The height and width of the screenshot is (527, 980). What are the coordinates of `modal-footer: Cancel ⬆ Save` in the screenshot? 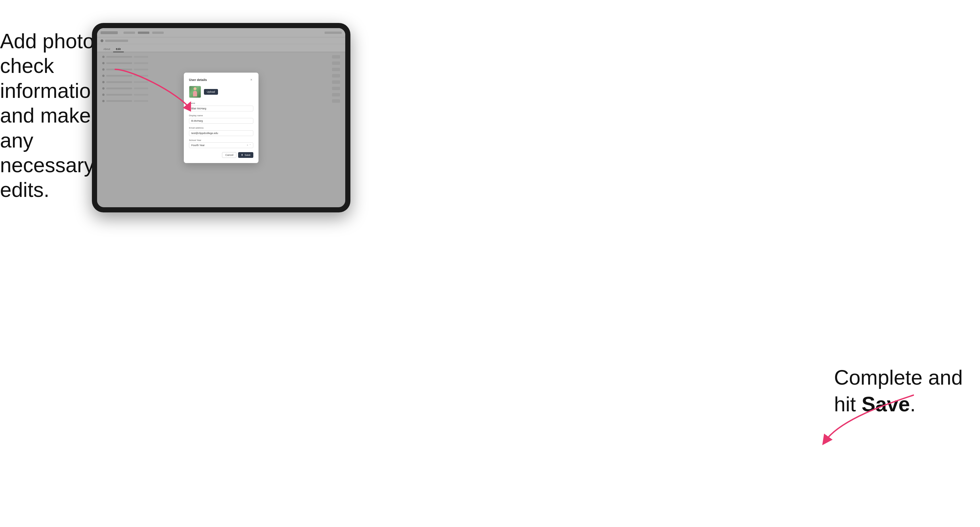 It's located at (221, 155).